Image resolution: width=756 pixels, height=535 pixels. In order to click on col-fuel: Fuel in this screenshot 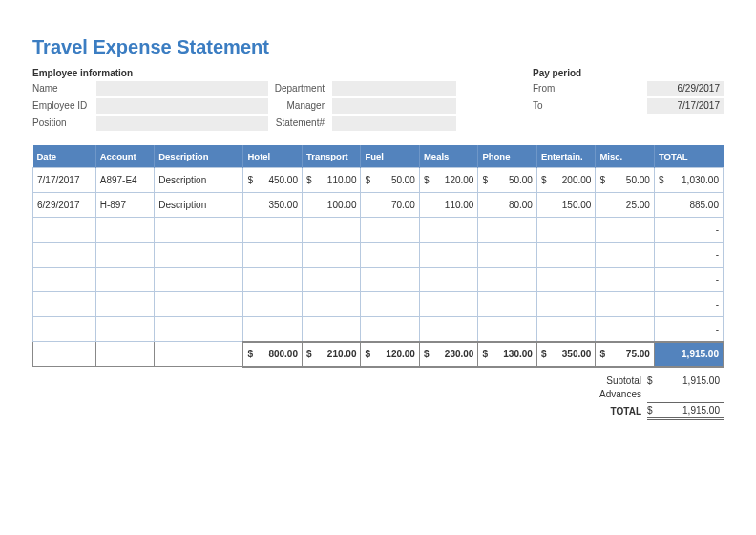, I will do `click(389, 157)`.